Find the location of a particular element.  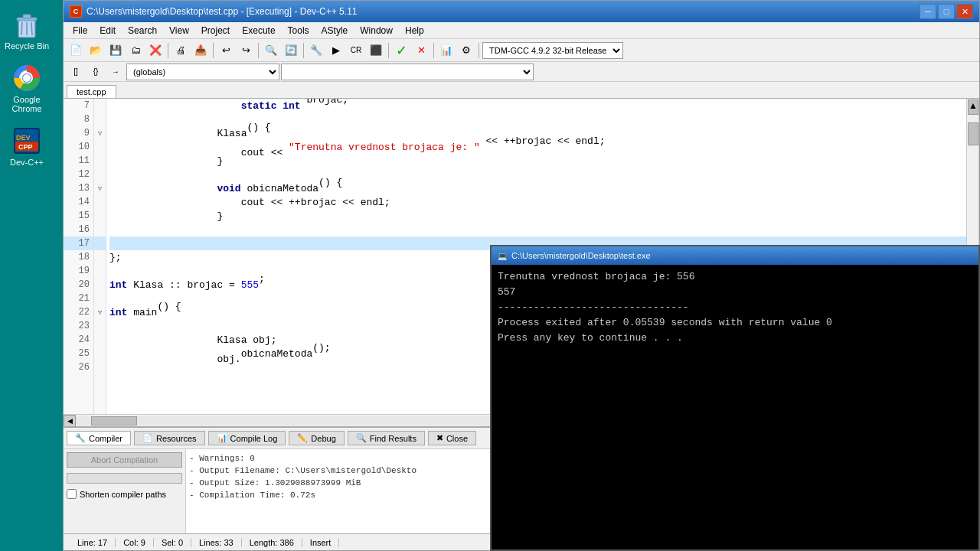

hscroll-thumb is located at coordinates (114, 421).